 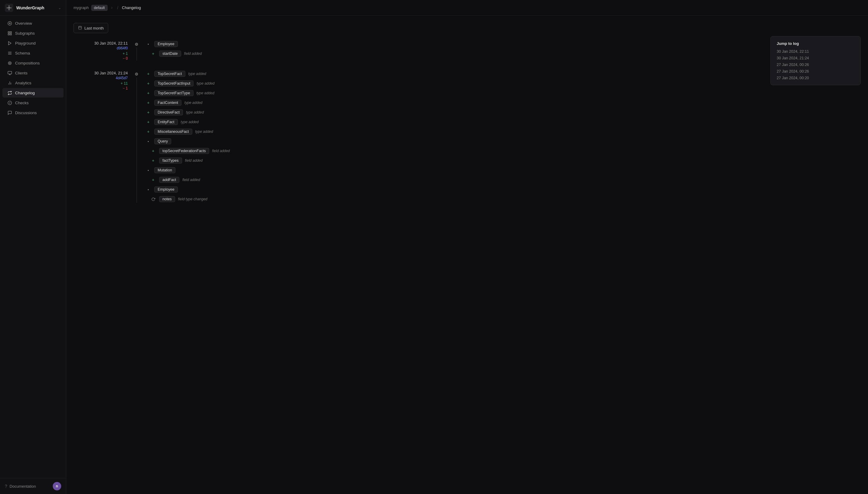 I want to click on entry-meta-1: 30 Jan 2024, 22:11 d964f0 + 1 − 0, so click(x=100, y=50).